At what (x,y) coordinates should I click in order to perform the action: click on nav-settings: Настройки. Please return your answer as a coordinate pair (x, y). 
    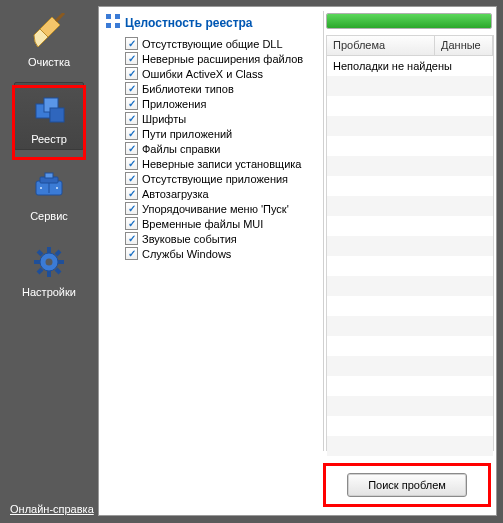
    Looking at the image, I should click on (49, 269).